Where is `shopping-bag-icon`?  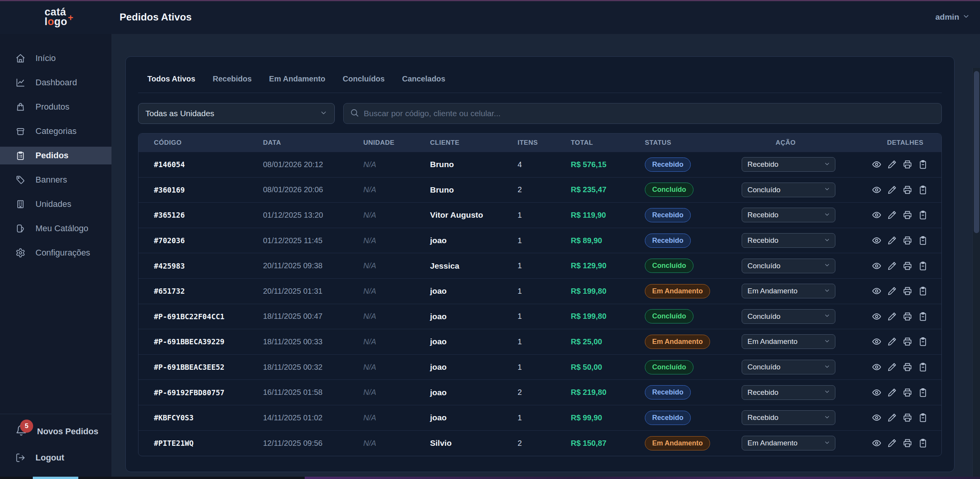
shopping-bag-icon is located at coordinates (20, 107).